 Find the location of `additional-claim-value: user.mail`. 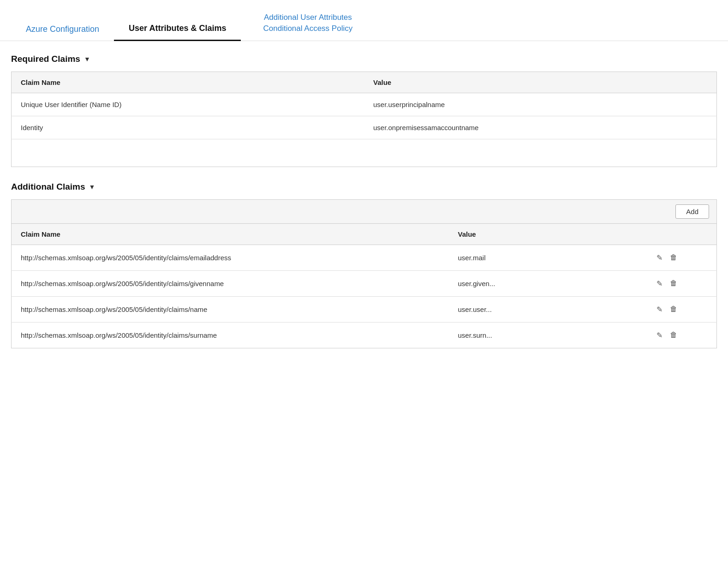

additional-claim-value: user.mail is located at coordinates (547, 257).